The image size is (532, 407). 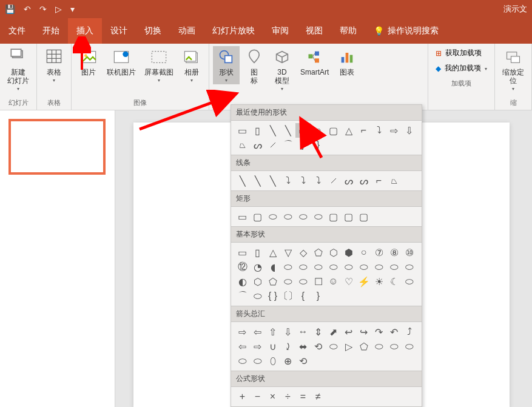 What do you see at coordinates (243, 296) in the screenshot?
I see `shape-item: ⌒` at bounding box center [243, 296].